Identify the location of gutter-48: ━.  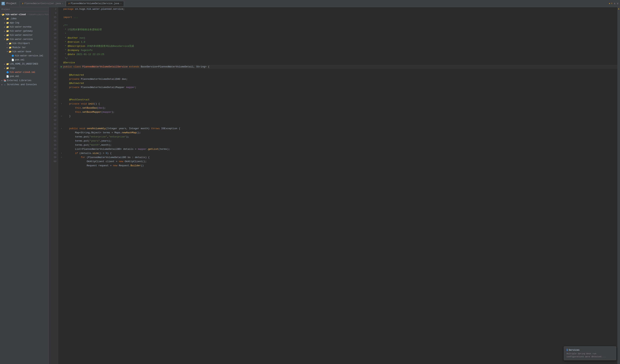
(62, 116).